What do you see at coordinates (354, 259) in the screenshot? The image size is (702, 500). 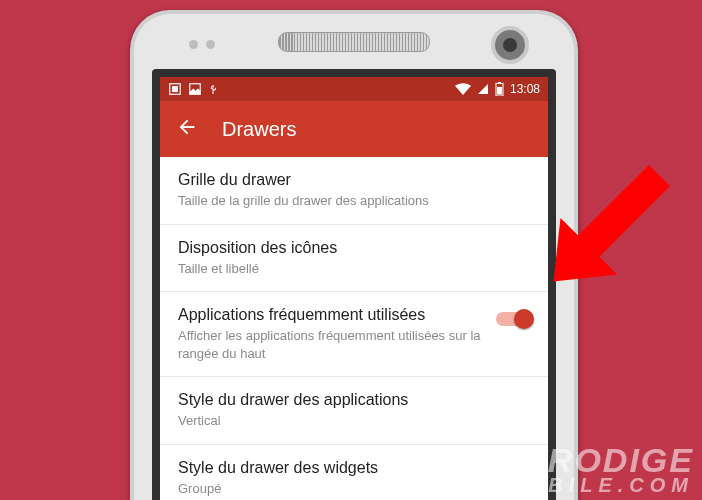 I see `item-disposition-icones: Disposition des icônes Taille et libellé` at bounding box center [354, 259].